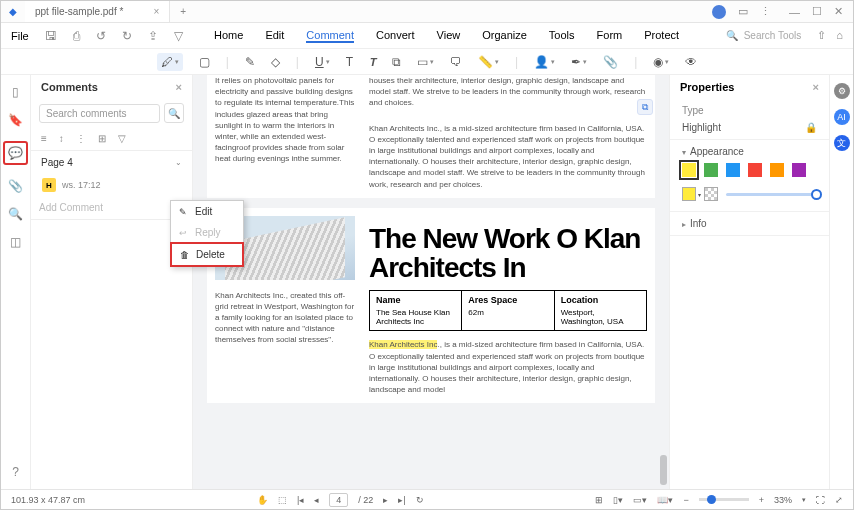 This screenshot has height=510, width=854. What do you see at coordinates (276, 62) in the screenshot?
I see `eraser-tool: ◇` at bounding box center [276, 62].